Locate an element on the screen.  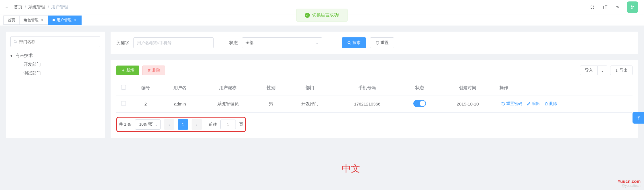
tab-user: 用户管理× is located at coordinates (65, 20).